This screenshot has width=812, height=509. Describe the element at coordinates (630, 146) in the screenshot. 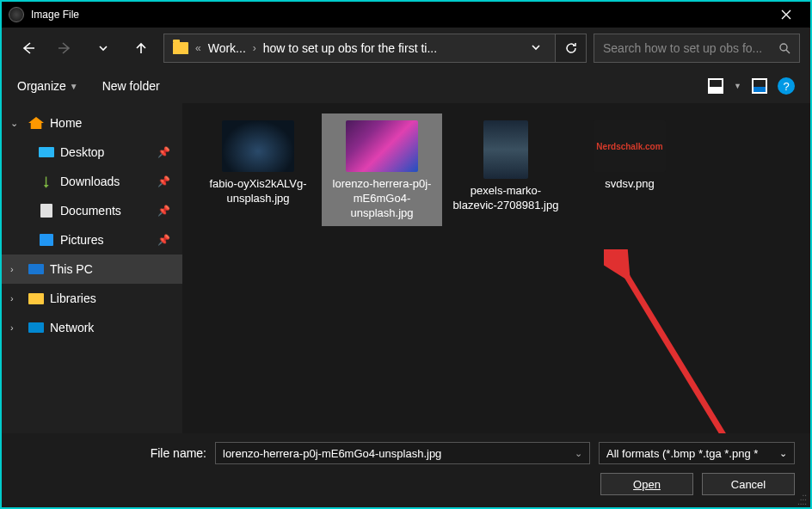

I see `thumbnail: Nerdschalk.com` at that location.